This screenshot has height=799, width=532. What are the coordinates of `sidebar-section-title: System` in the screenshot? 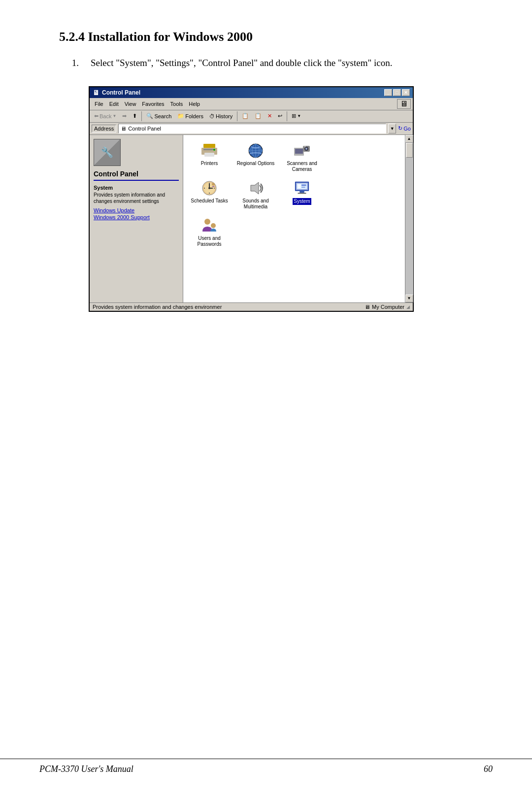 It's located at (136, 188).